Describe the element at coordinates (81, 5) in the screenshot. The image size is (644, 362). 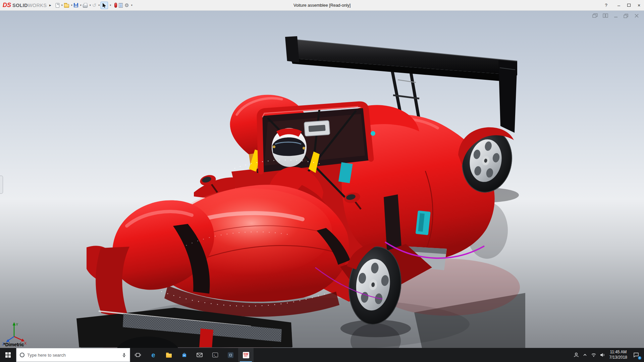
I see `save-dropdown: ▾` at that location.